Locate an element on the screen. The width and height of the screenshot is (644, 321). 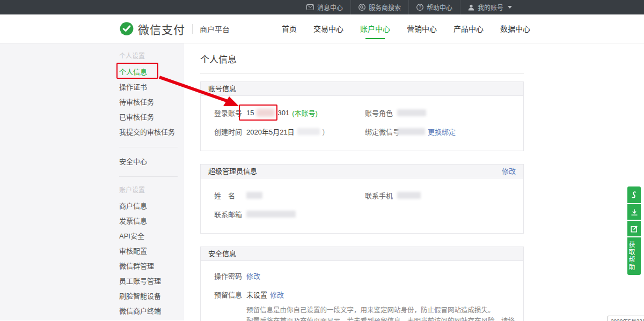
logo-text: 微信支付 is located at coordinates (162, 29).